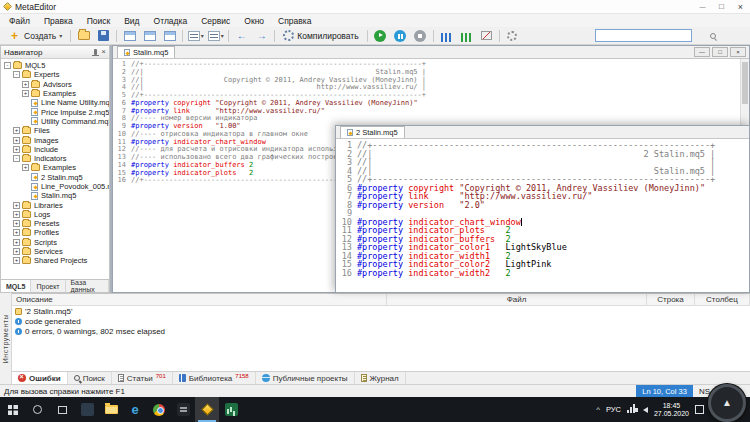 This screenshot has height=422, width=750. Describe the element at coordinates (722, 7) in the screenshot. I see `maximize-button` at that location.